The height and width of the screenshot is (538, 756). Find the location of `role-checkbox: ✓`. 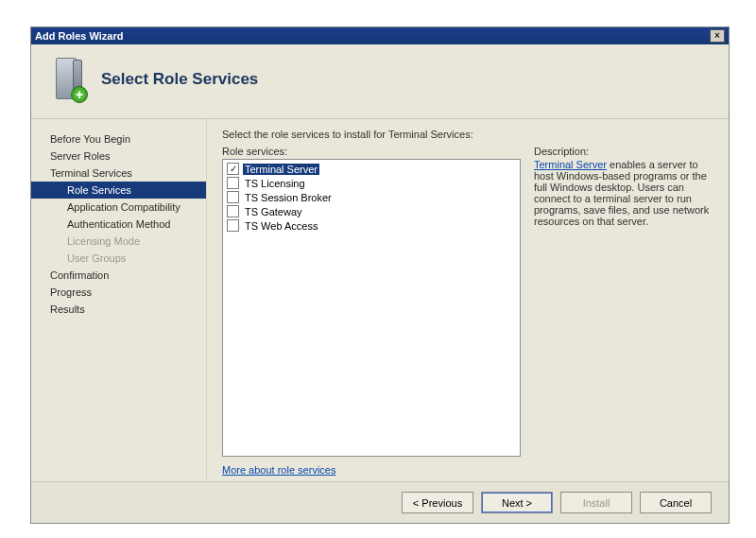

role-checkbox: ✓ is located at coordinates (232, 168).